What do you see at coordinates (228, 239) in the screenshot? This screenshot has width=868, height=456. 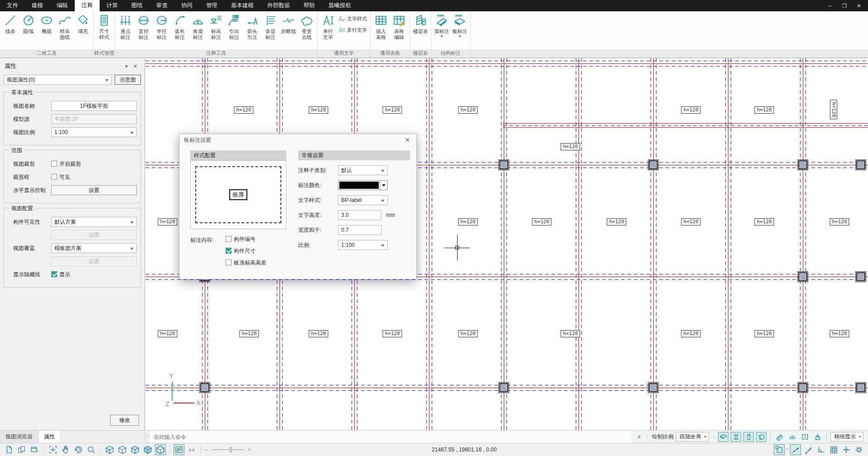 I see `checkbox-构件编号` at bounding box center [228, 239].